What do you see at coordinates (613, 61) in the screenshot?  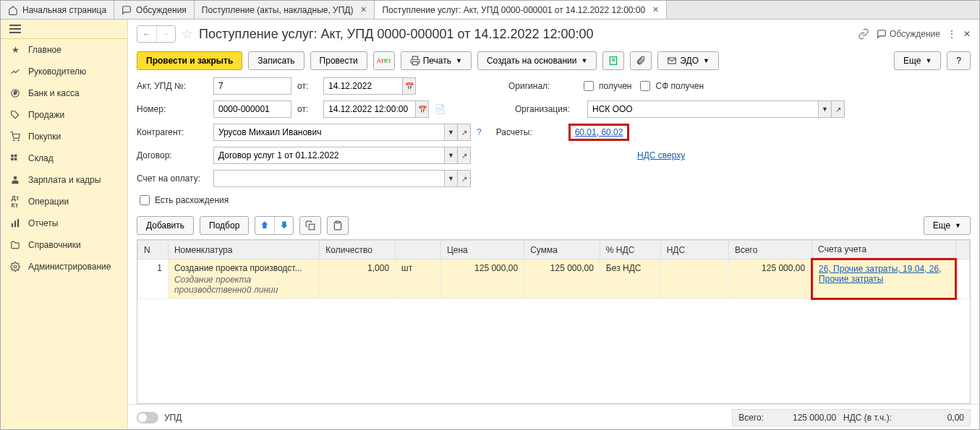 I see `kudir-button` at bounding box center [613, 61].